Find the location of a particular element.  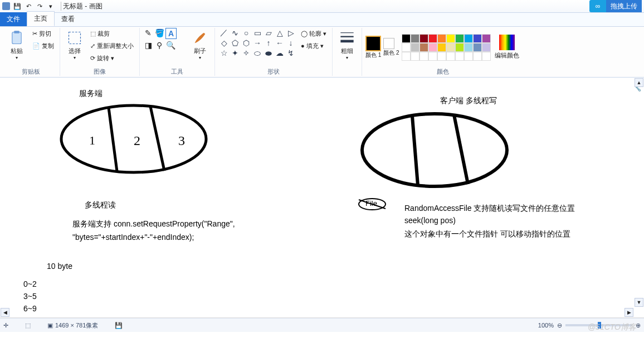

scroll-up: ▲ is located at coordinates (639, 83).